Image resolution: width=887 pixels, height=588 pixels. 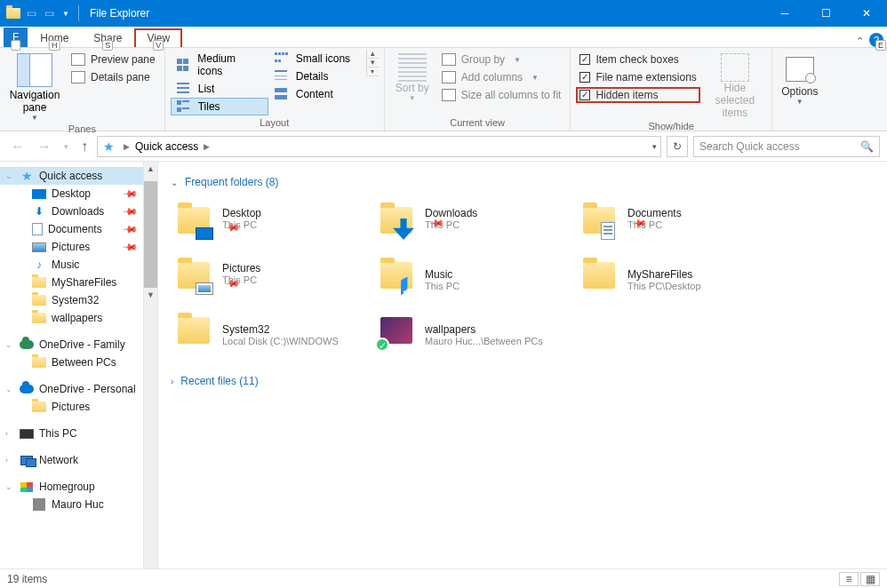 What do you see at coordinates (35, 117) in the screenshot?
I see `chevron-down-icon: ▼` at bounding box center [35, 117].